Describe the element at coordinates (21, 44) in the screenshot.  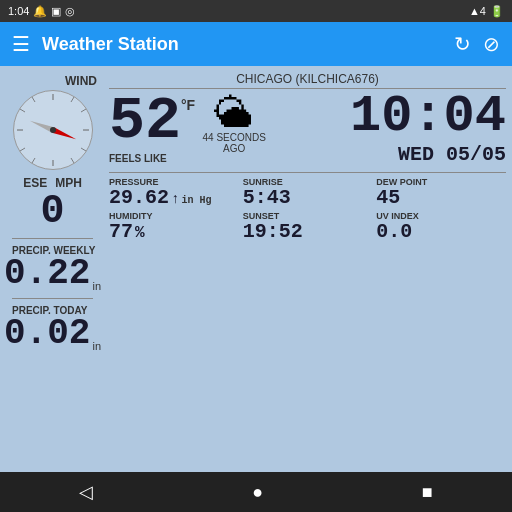
I see `menu-icon: ☰` at that location.